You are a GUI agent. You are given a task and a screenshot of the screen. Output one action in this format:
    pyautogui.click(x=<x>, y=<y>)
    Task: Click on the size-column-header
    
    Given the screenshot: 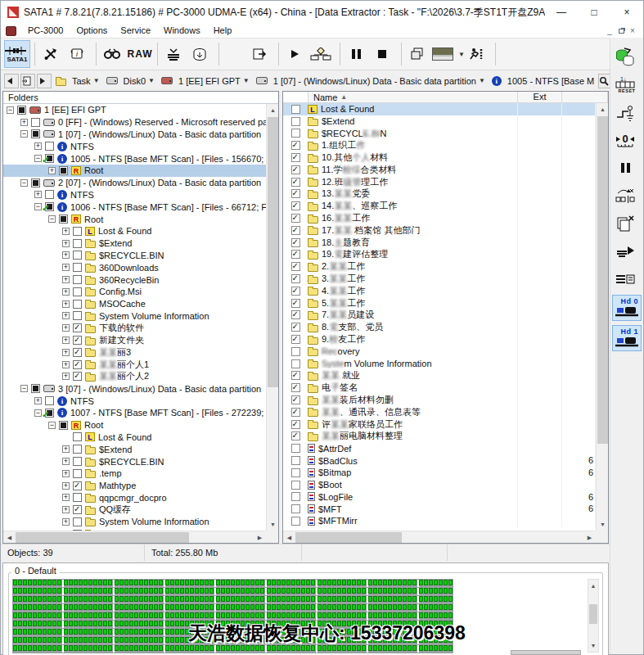 What is the action you would take?
    pyautogui.click(x=584, y=97)
    